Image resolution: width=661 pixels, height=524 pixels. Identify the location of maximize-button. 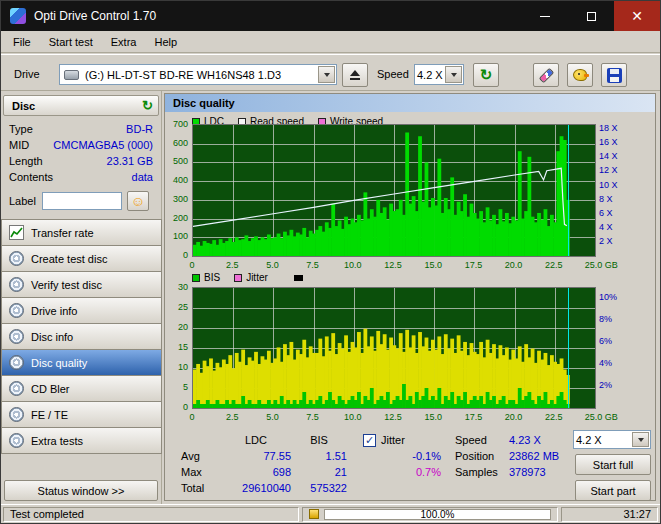
(591, 16).